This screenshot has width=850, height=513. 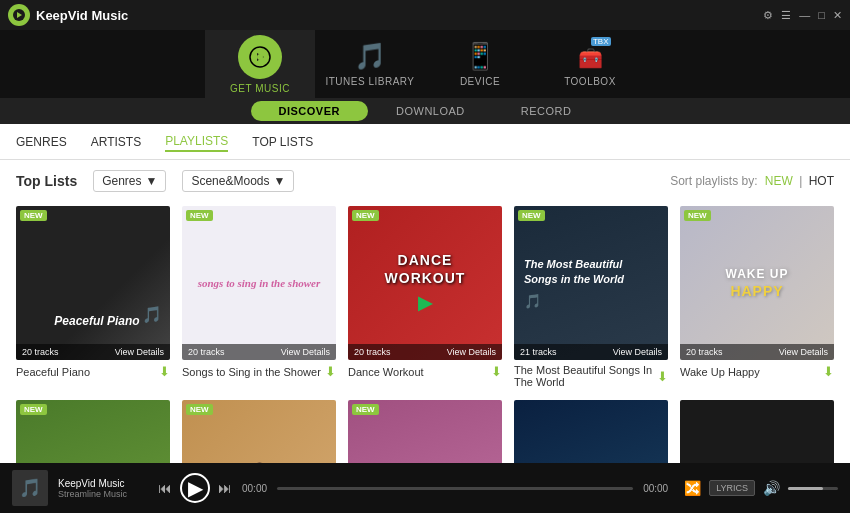 What do you see at coordinates (480, 64) in the screenshot?
I see `nav-device: 📱 DEVICE` at bounding box center [480, 64].